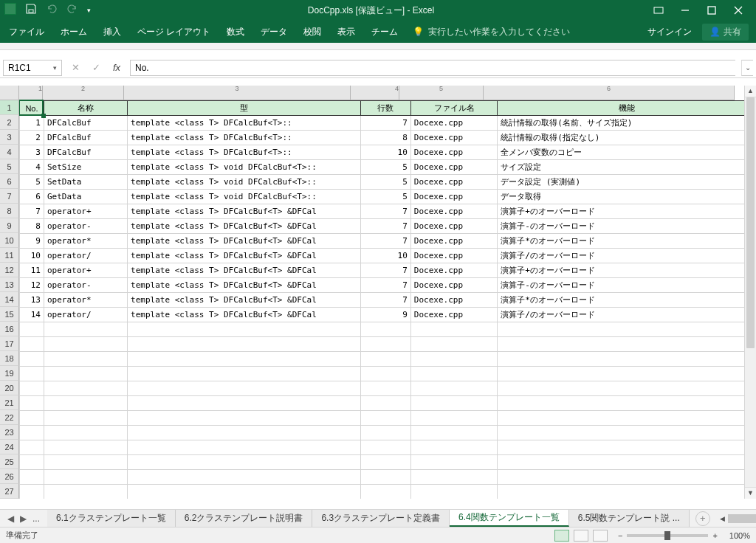 Image resolution: width=756 pixels, height=543 pixels. Describe the element at coordinates (86, 167) in the screenshot. I see `cell: SetSize` at that location.